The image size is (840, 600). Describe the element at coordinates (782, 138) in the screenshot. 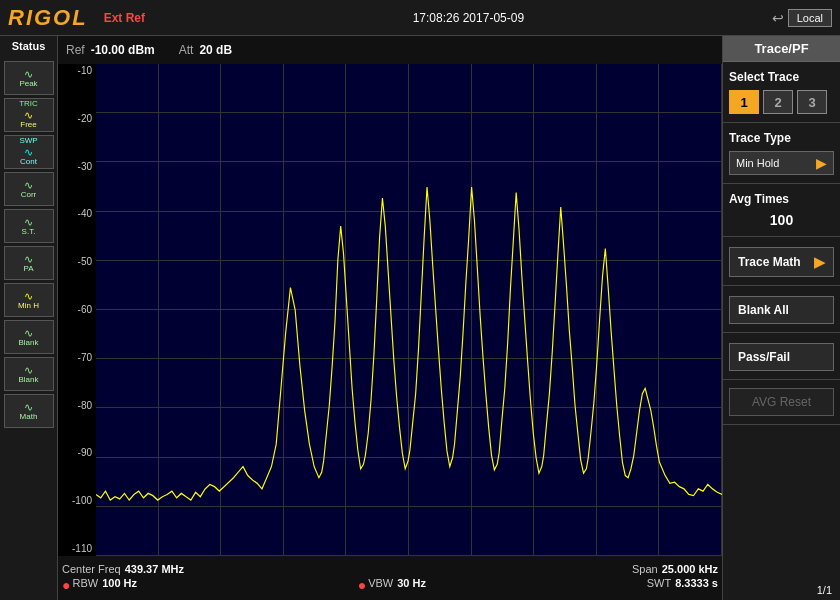

I see `trace-type-title: Trace Type` at that location.